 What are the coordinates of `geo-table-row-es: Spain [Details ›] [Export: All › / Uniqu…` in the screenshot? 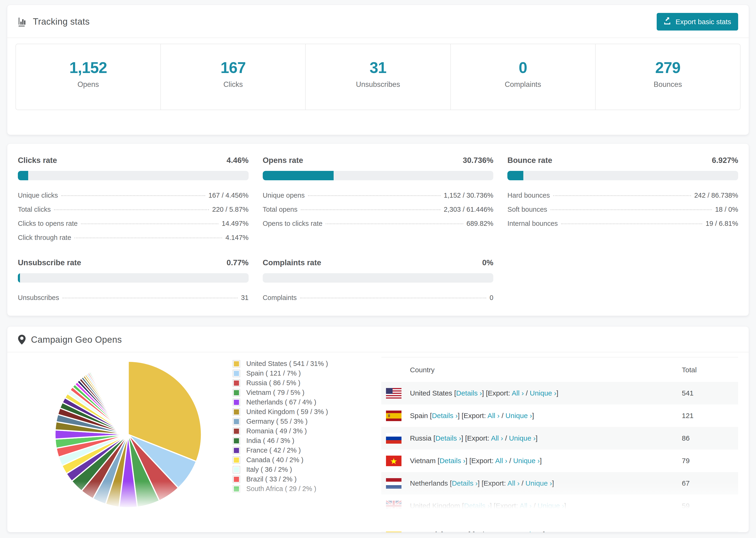 It's located at (560, 416).